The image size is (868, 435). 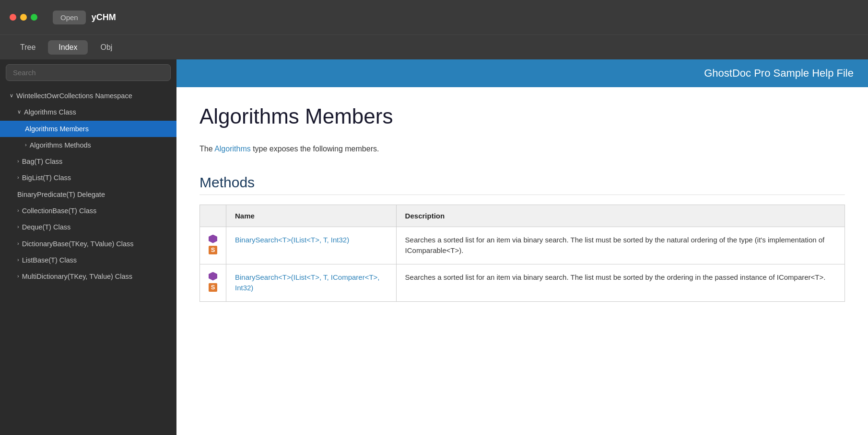 I want to click on sidebar-item-collectionbase-class: › CollectionBase(T) Class, so click(x=88, y=211).